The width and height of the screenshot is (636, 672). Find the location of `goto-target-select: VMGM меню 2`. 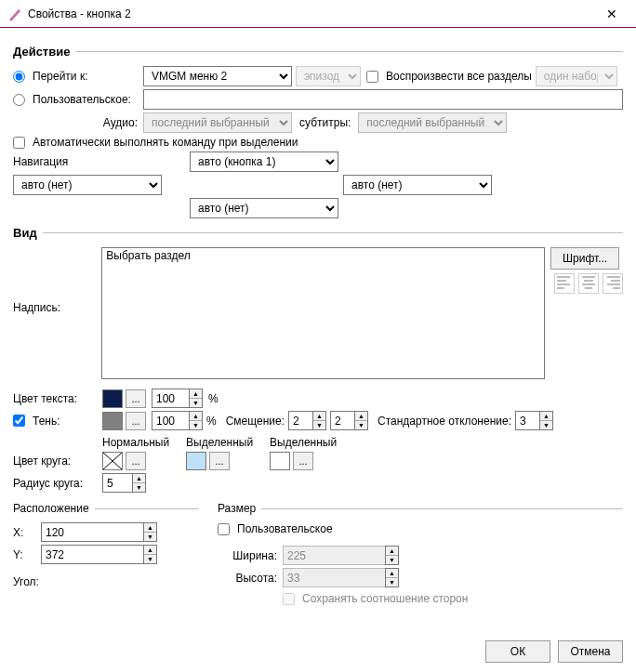

goto-target-select: VMGM меню 2 is located at coordinates (218, 76).